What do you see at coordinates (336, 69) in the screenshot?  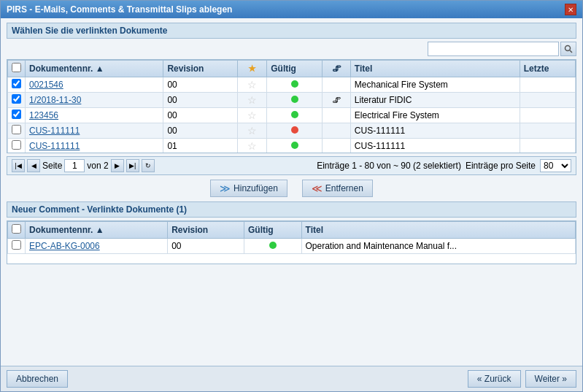 I see `col-header-clip: 🖇` at bounding box center [336, 69].